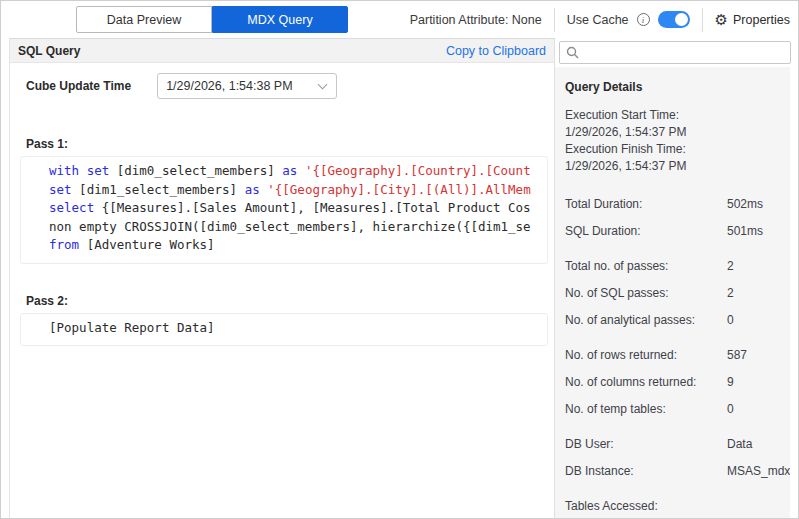 Image resolution: width=799 pixels, height=519 pixels. Describe the element at coordinates (644, 20) in the screenshot. I see `info-icon: i` at that location.